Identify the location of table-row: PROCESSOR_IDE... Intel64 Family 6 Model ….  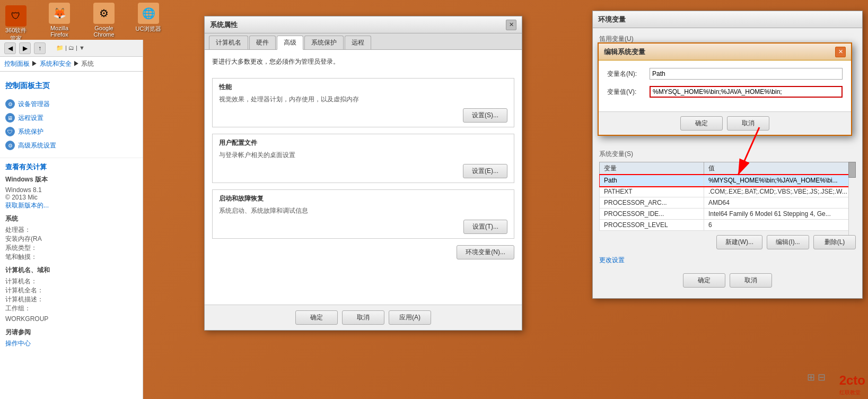
(727, 214).